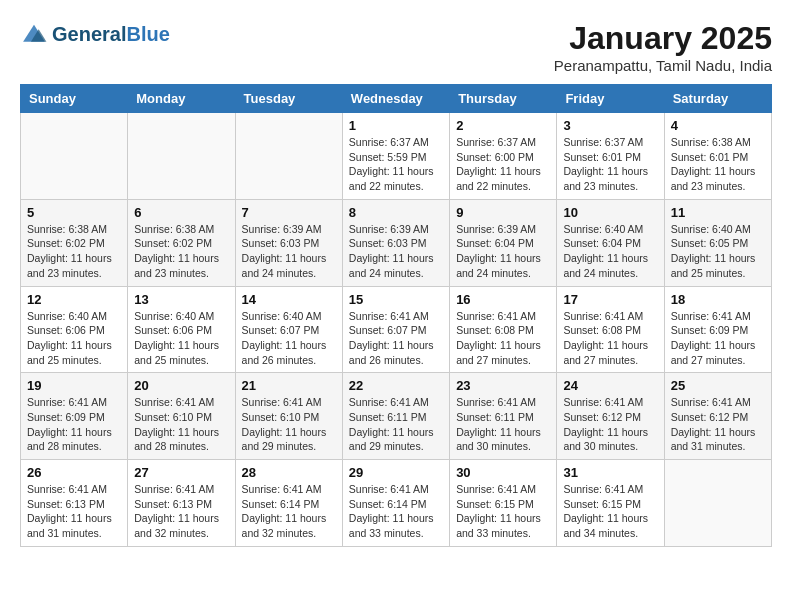 This screenshot has width=792, height=612. What do you see at coordinates (74, 212) in the screenshot?
I see `day-number: 5` at bounding box center [74, 212].